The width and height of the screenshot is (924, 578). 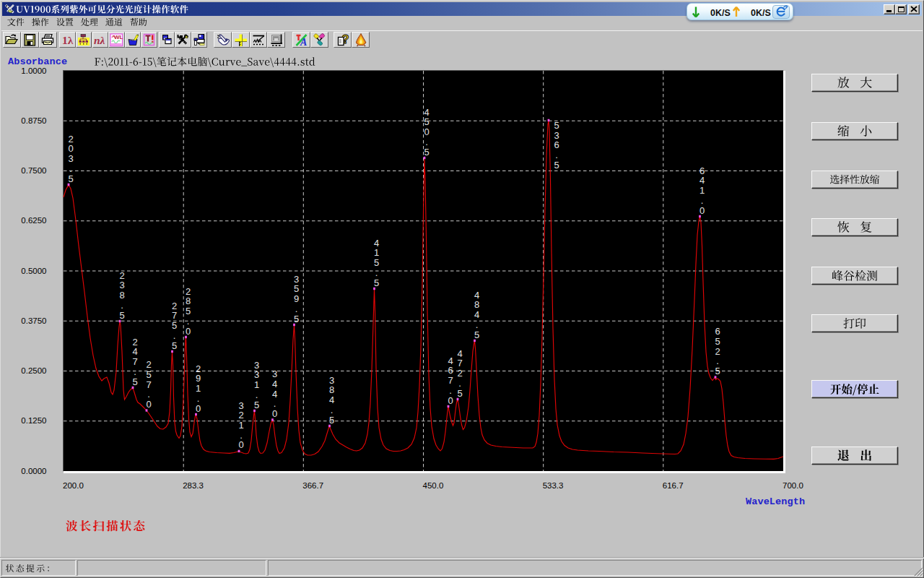 What do you see at coordinates (33, 420) in the screenshot?
I see `svg-text: 0.1250` at bounding box center [33, 420].